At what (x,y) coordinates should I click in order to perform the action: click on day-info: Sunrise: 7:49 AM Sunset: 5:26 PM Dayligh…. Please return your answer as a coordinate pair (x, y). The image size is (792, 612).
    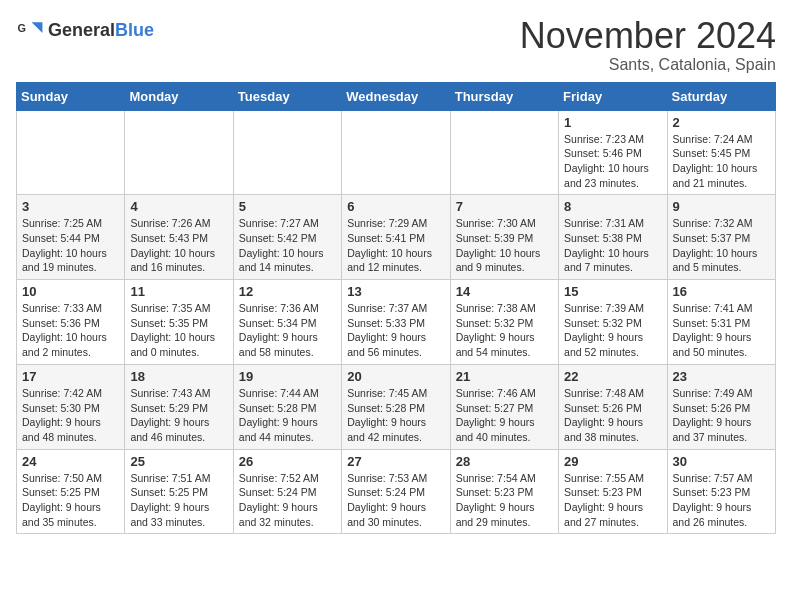
    Looking at the image, I should click on (722, 416).